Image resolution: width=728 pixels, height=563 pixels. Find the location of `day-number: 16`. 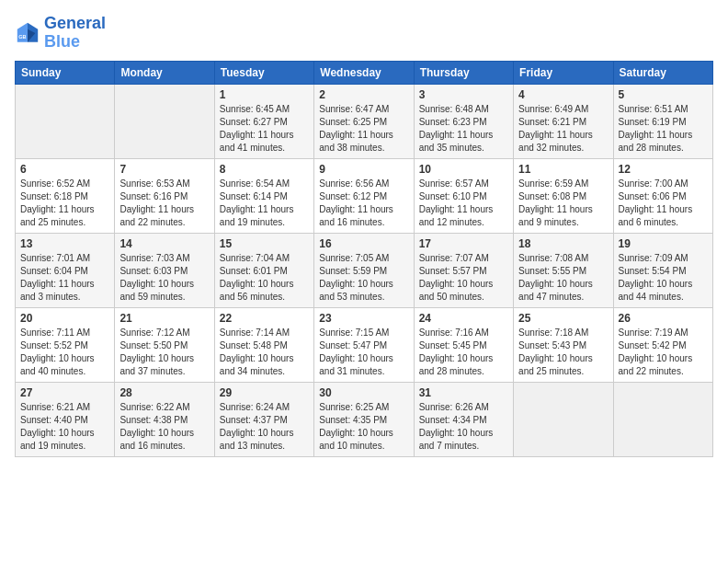

day-number: 16 is located at coordinates (364, 244).